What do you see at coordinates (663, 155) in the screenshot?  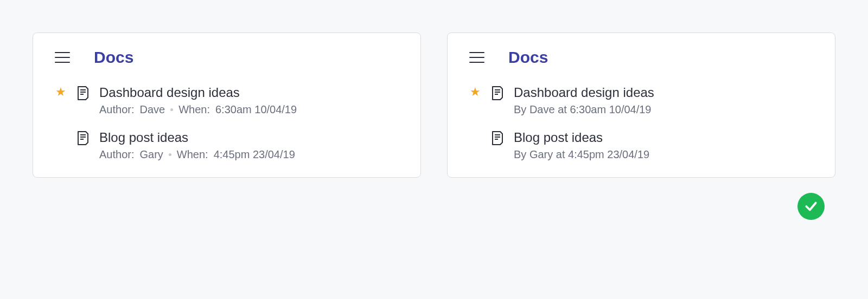 I see `doc-meta: By Gary at 4:45pm 23/04/19` at bounding box center [663, 155].